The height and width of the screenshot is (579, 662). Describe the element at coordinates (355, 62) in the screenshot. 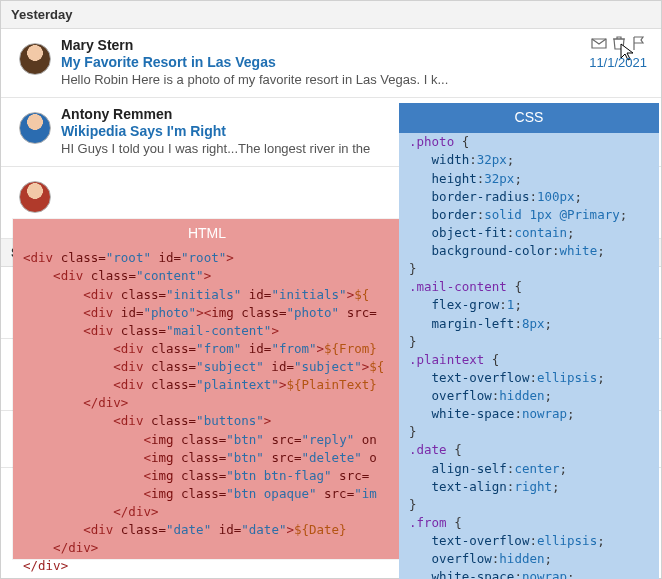

I see `mail-body: Mary Stern My Favorite Resort in Las Veg…` at that location.